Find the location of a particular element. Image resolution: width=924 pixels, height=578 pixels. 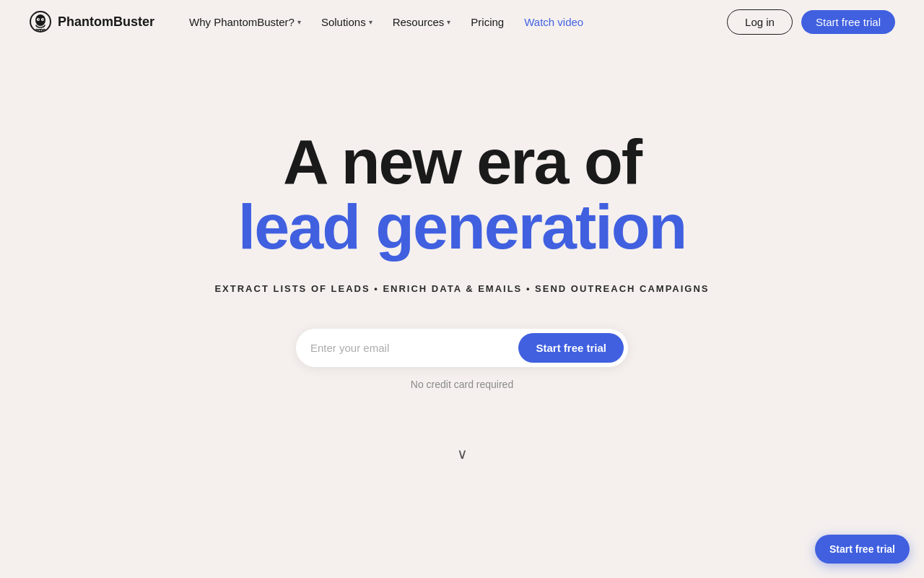

nav-label-why: Why PhantomBuster? is located at coordinates (242, 22).